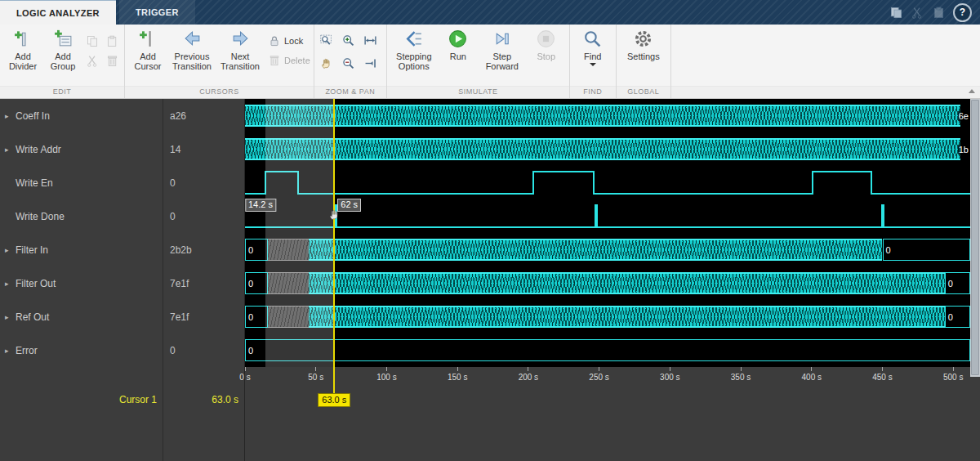 This screenshot has height=461, width=980. I want to click on cursor-line, so click(334, 247).